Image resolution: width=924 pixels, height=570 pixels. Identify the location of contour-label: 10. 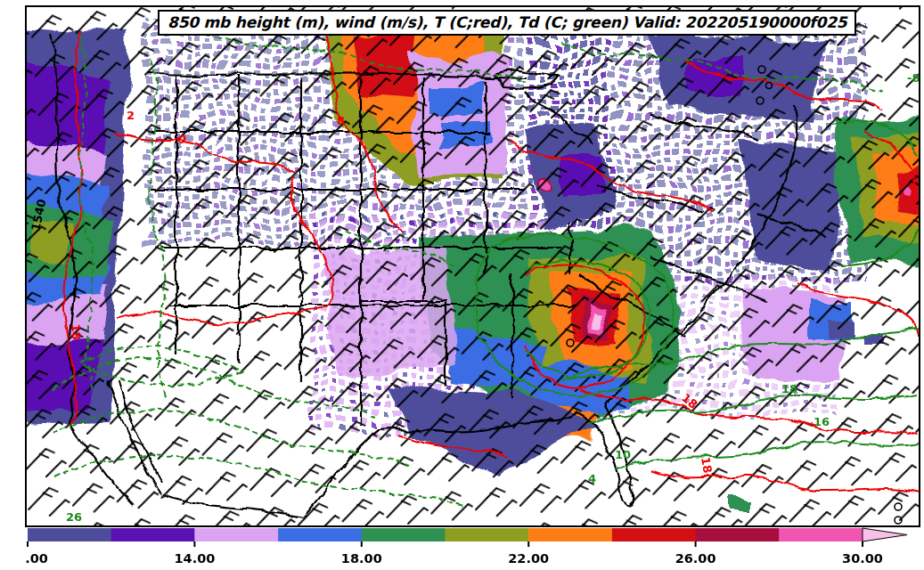
(623, 454).